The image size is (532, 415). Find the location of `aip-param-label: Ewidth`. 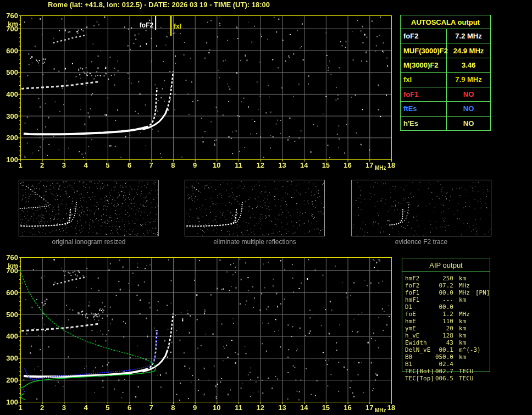

aip-param-label: Ewidth is located at coordinates (419, 343).